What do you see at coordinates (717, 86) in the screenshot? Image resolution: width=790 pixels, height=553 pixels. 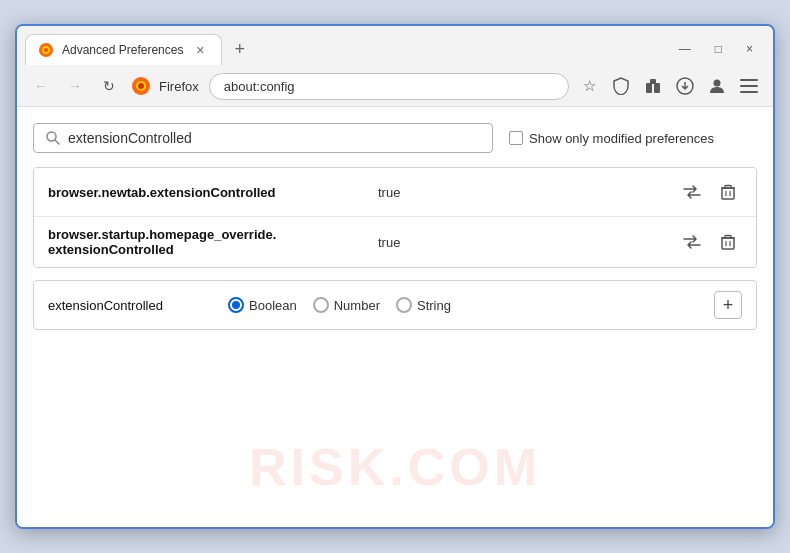 I see `profile-icon` at bounding box center [717, 86].